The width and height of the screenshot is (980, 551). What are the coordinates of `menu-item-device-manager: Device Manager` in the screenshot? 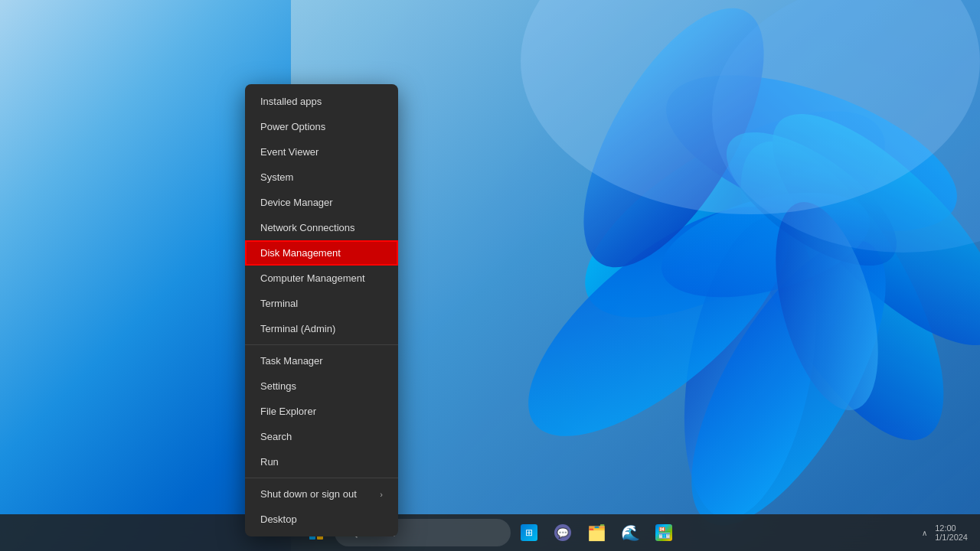 It's located at (322, 202).